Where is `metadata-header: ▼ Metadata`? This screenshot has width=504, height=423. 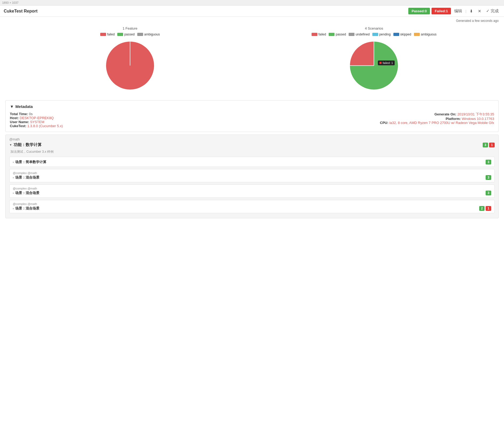 metadata-header: ▼ Metadata is located at coordinates (252, 107).